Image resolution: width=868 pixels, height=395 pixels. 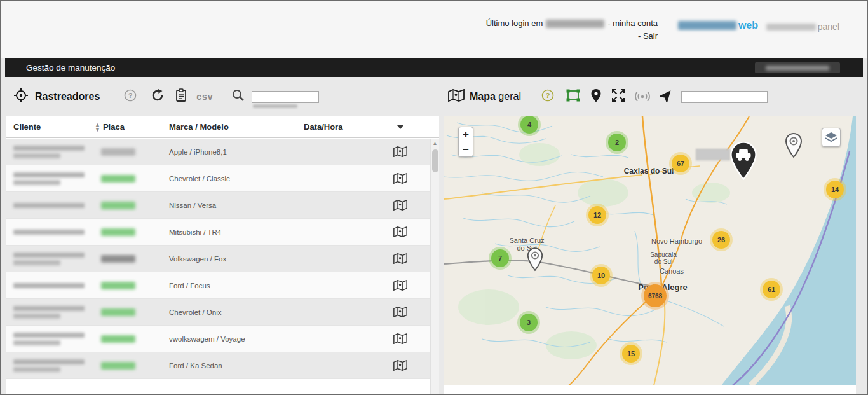 I want to click on logout-link: - Sair, so click(x=572, y=36).